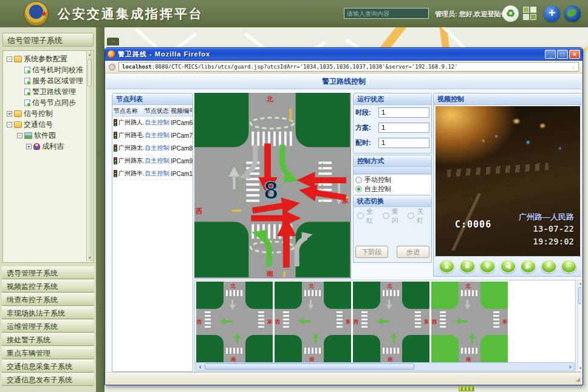 Image resolution: width=588 pixels, height=392 pixels. I want to click on horizontal-scrollbar: ‹ ›, so click(385, 367).